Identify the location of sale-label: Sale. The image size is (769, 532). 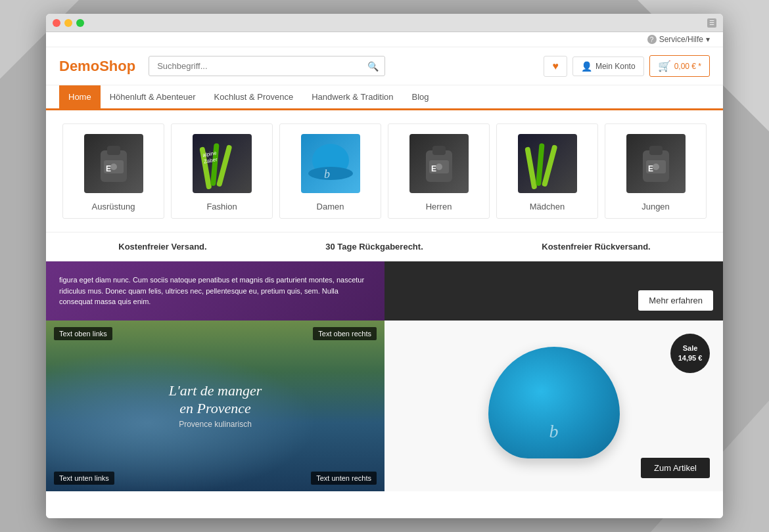
(690, 348).